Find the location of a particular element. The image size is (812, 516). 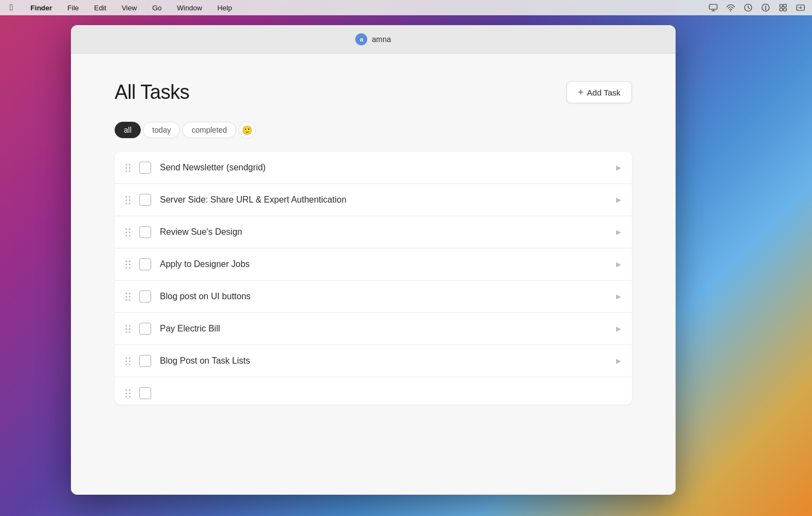

filter-tab-completed: completed is located at coordinates (210, 130).